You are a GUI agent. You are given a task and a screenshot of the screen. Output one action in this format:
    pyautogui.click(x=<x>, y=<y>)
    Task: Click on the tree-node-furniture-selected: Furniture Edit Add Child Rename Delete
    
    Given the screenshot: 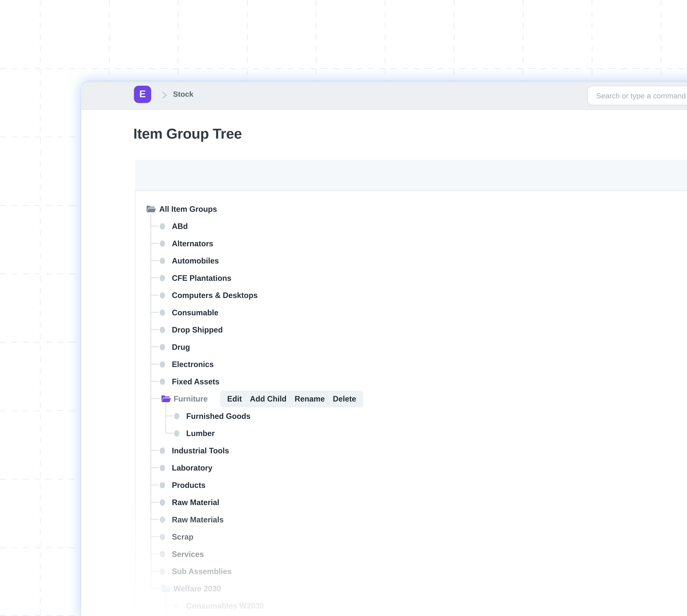 What is the action you would take?
    pyautogui.click(x=411, y=399)
    